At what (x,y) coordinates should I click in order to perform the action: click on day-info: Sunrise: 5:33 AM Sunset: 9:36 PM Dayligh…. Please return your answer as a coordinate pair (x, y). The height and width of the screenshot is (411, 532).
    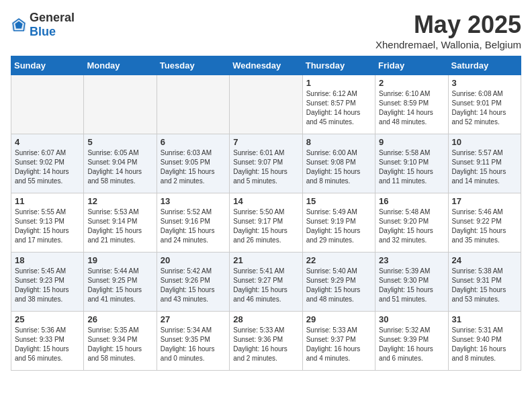
    Looking at the image, I should click on (266, 345).